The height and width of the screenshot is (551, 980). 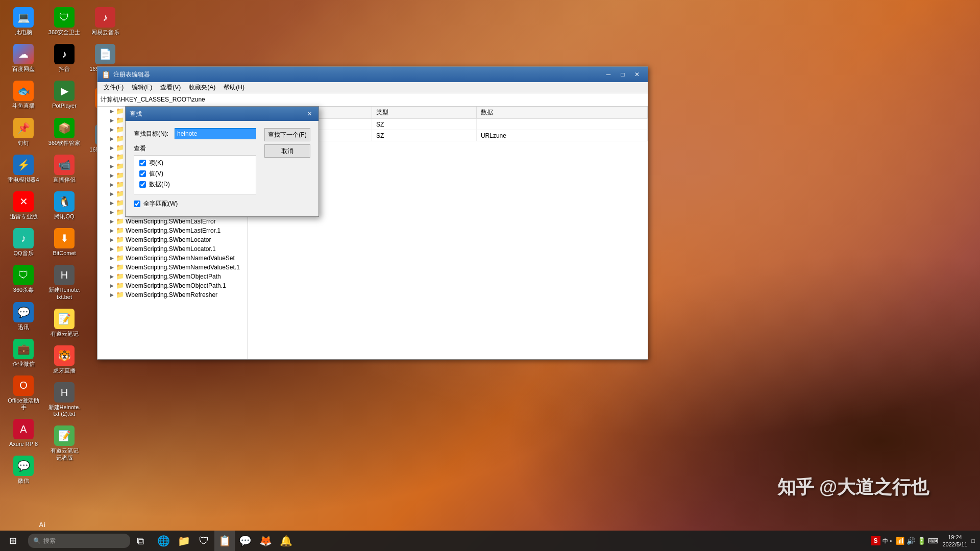 I want to click on desktop-icon-baidu: ☁ 百度网盘, so click(x=23, y=58).